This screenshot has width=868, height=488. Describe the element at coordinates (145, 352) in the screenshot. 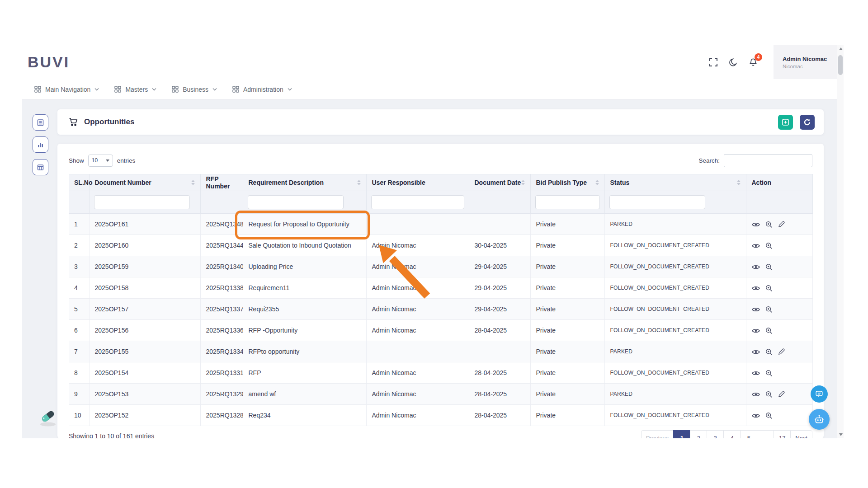

I see `cell-doc: 2025OP155` at that location.